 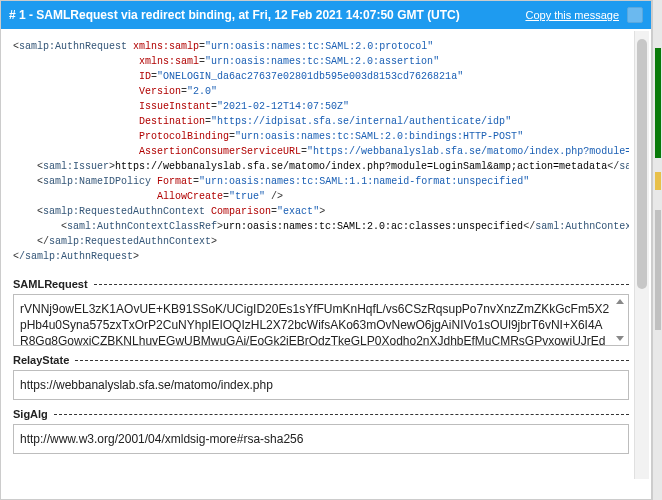 I want to click on relaystate-value: https://webbanalyslab.sfa.se/matomo/inde…, so click(x=321, y=385).